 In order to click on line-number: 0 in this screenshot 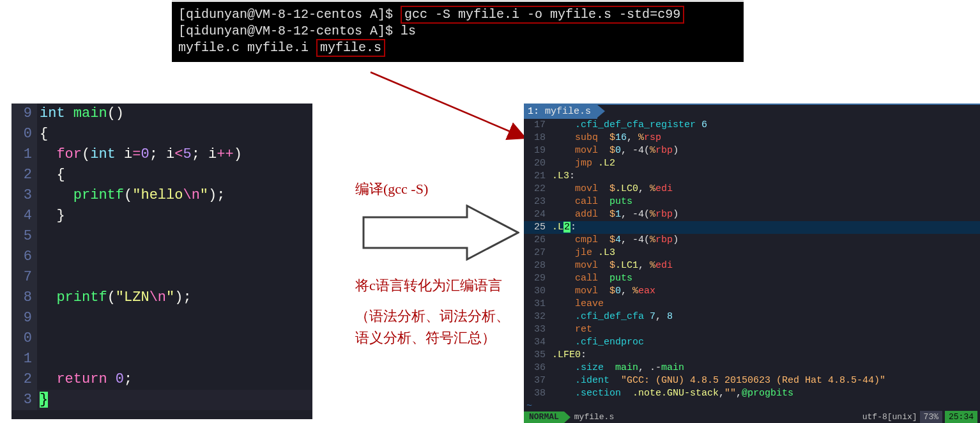, I will do `click(24, 134)`.